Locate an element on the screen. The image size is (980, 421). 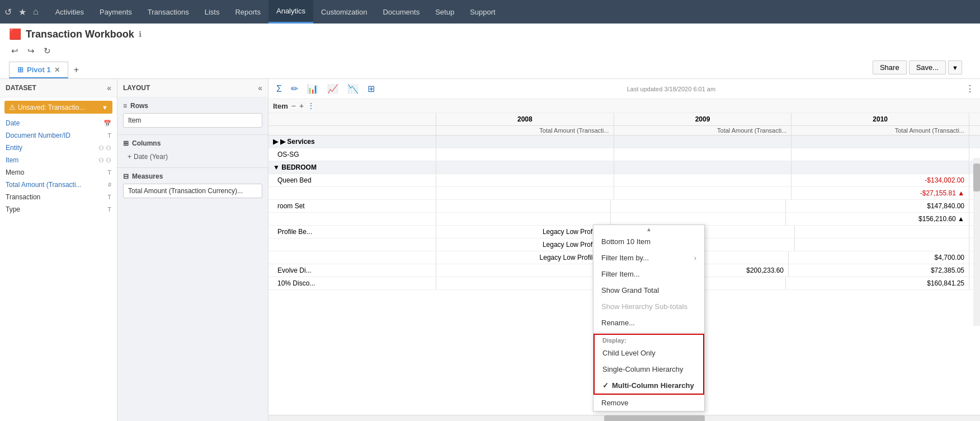
table-row: -$27,155.81 ▲ is located at coordinates (624, 194).